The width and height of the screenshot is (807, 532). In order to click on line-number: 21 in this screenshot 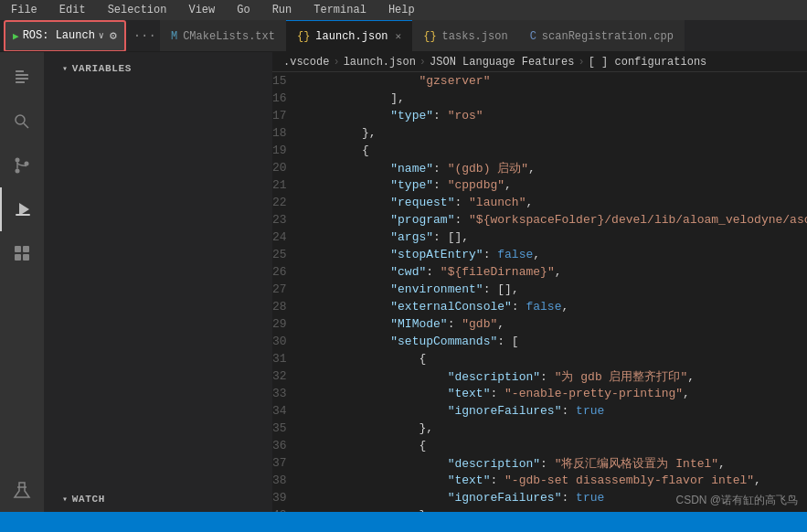, I will do `click(287, 185)`.